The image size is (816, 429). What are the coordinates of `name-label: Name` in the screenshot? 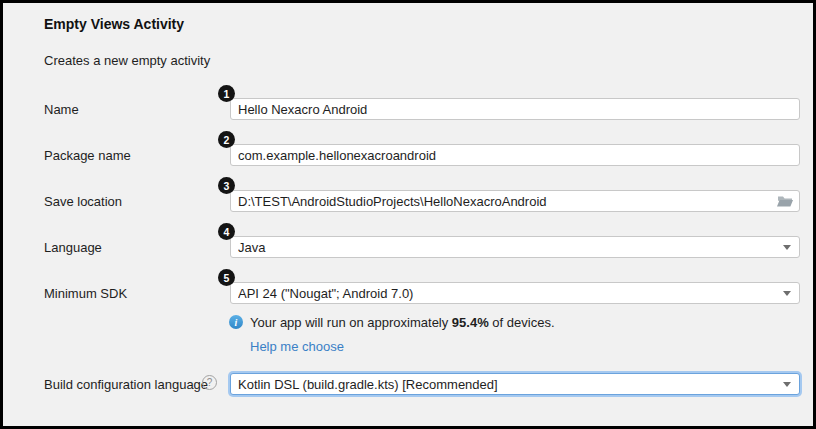 It's located at (62, 110).